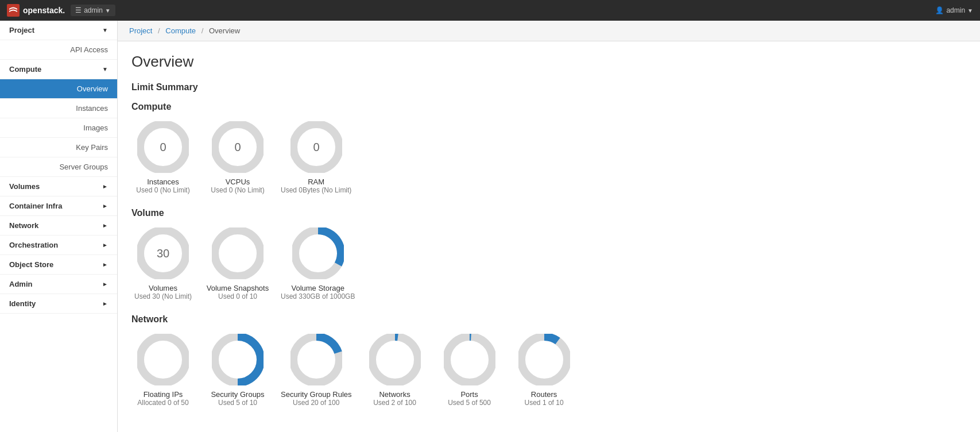 This screenshot has width=980, height=432. Describe the element at coordinates (203, 31) in the screenshot. I see `breadcrumb-sep-2: /` at that location.